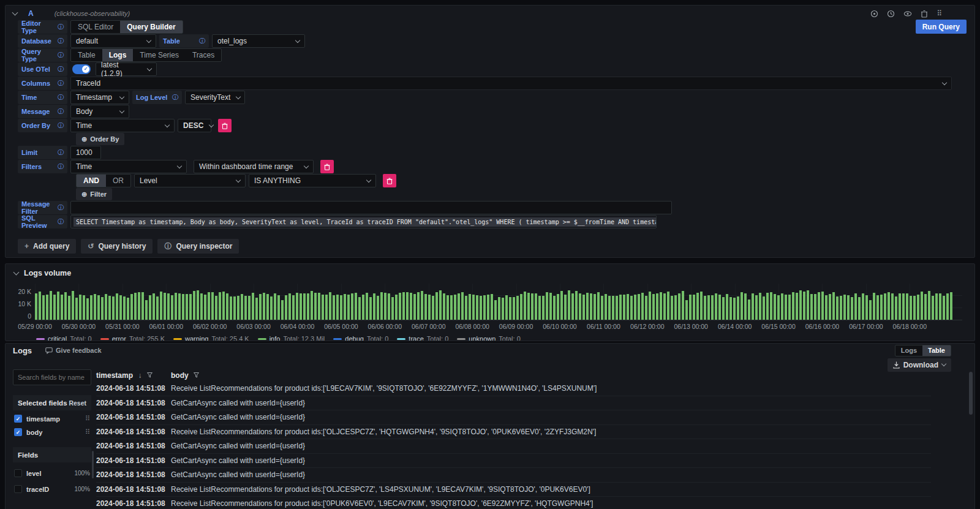  Describe the element at coordinates (390, 181) in the screenshot. I see `remove-filter2-button` at that location.